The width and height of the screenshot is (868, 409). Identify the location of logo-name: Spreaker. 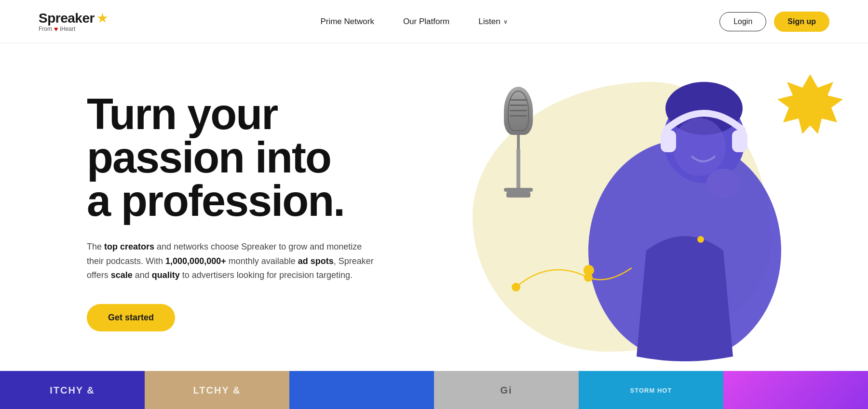
(67, 18).